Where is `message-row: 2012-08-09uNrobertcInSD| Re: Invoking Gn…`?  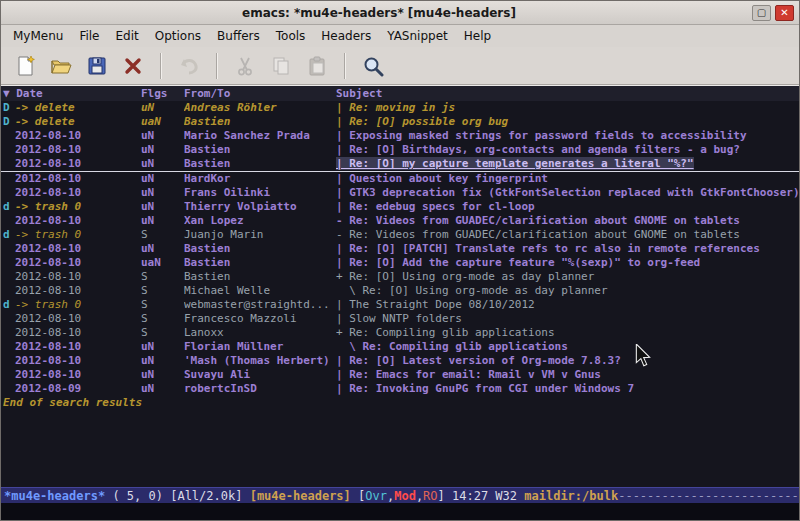
message-row: 2012-08-09uNrobertcInSD| Re: Invoking Gn… is located at coordinates (400, 389).